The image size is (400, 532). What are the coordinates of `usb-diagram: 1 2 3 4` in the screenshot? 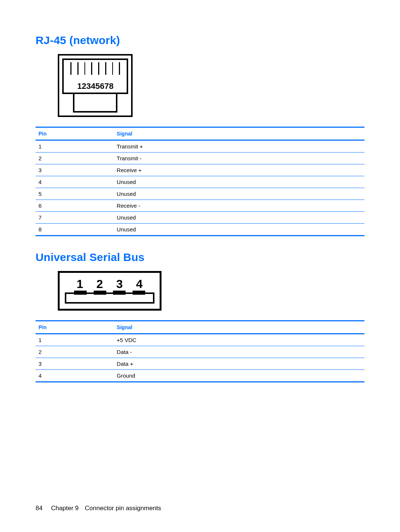 It's located at (200, 291).